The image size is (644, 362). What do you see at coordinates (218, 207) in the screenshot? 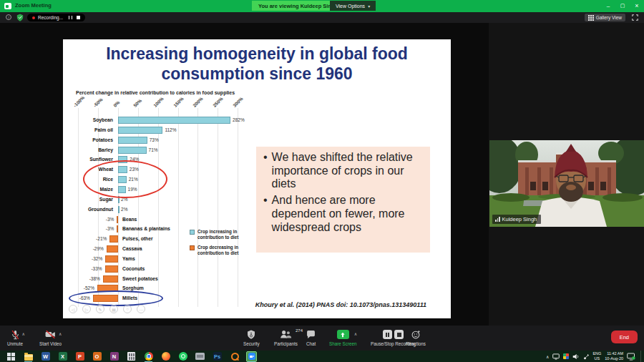
I see `chart-gridline` at bounding box center [218, 207].